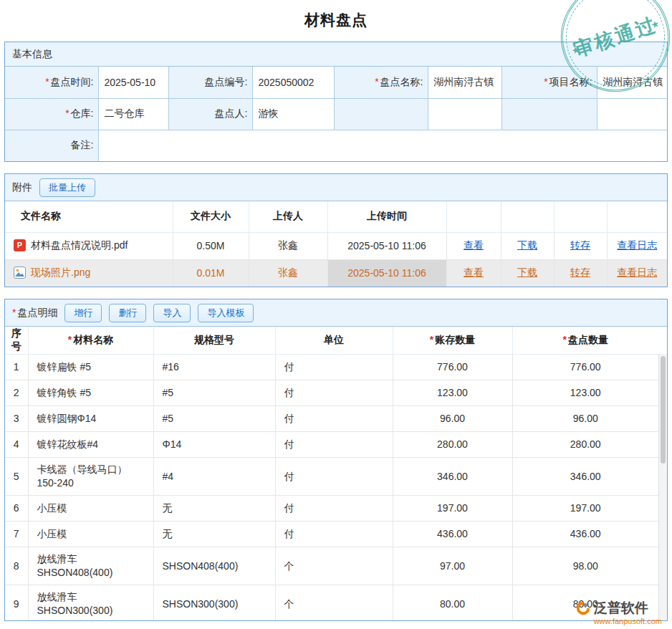 This screenshot has width=672, height=629. Describe the element at coordinates (293, 114) in the screenshot. I see `inventory-person-value: 游恢` at that location.